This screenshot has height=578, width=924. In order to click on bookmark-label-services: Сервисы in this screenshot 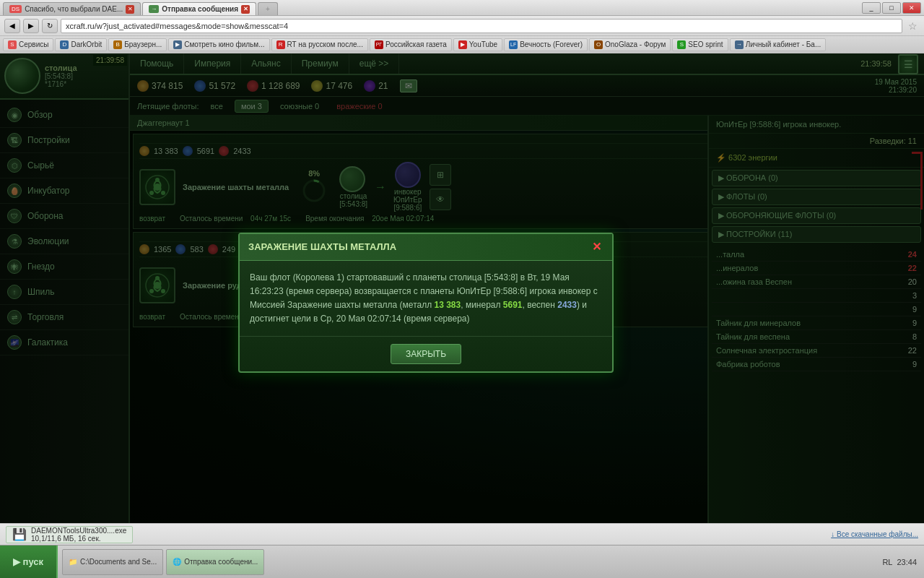, I will do `click(33, 45)`.